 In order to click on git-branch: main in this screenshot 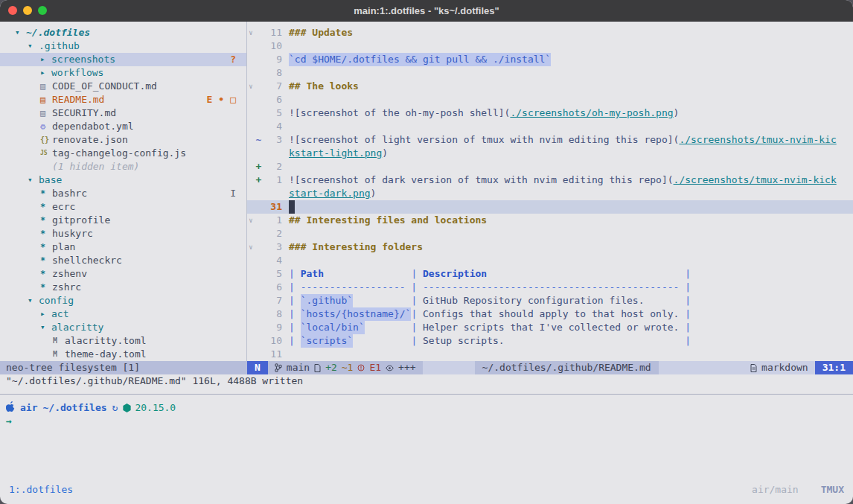, I will do `click(298, 368)`.